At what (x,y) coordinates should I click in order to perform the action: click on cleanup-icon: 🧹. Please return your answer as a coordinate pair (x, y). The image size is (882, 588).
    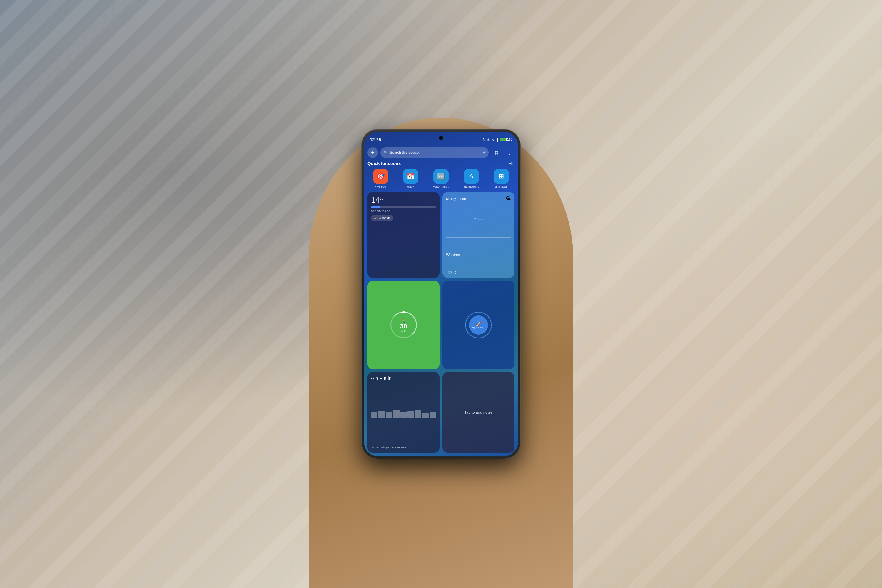
    Looking at the image, I should click on (376, 218).